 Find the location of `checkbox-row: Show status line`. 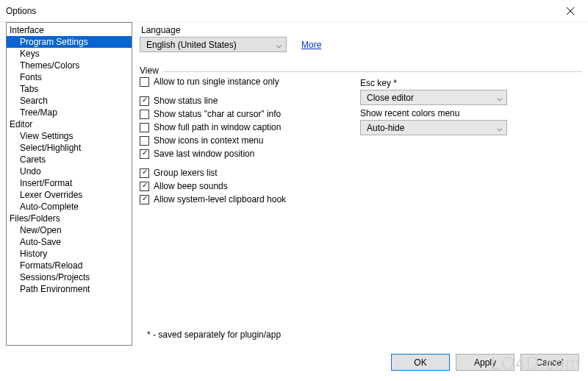

checkbox-row: Show status line is located at coordinates (232, 101).